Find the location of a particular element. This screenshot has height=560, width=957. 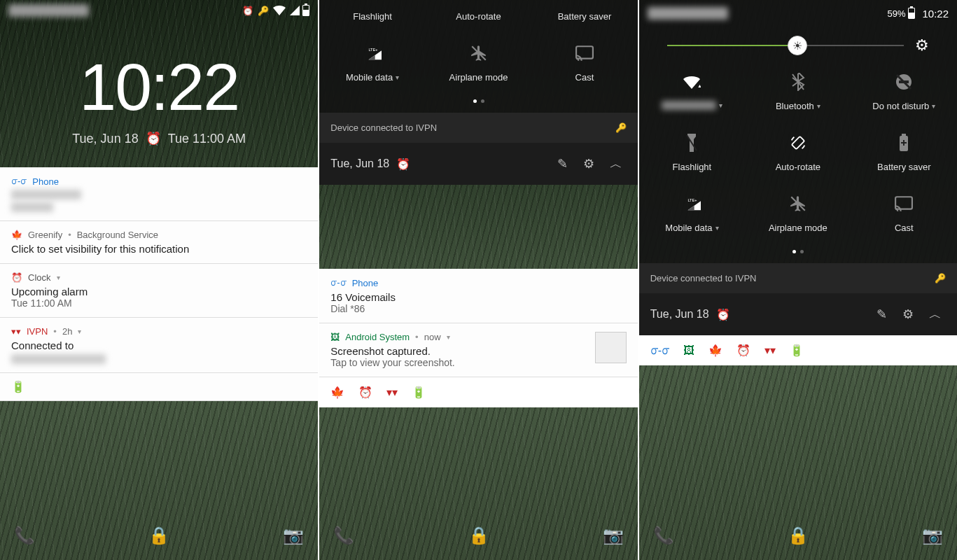

clock-icon: ⏰ is located at coordinates (17, 277).